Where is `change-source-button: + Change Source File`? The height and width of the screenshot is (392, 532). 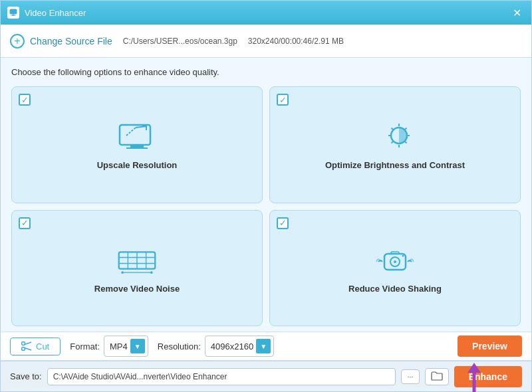 change-source-button: + Change Source File is located at coordinates (61, 41).